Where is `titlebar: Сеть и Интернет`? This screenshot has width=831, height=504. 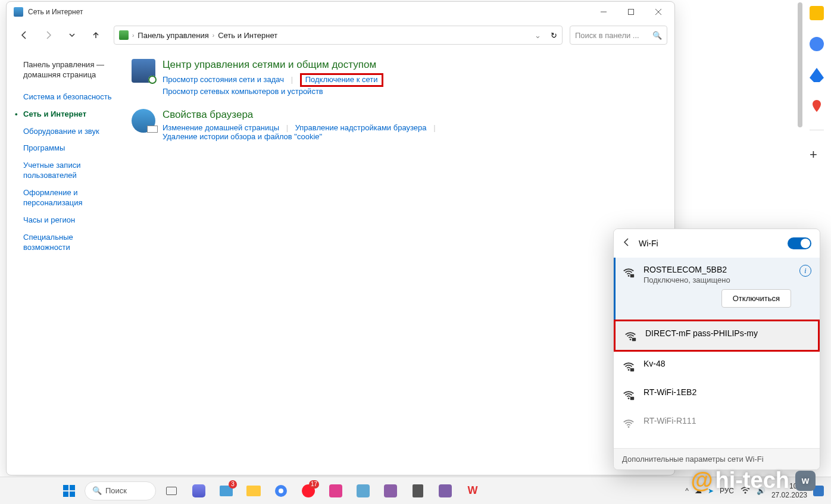
titlebar: Сеть и Интернет is located at coordinates (340, 12).